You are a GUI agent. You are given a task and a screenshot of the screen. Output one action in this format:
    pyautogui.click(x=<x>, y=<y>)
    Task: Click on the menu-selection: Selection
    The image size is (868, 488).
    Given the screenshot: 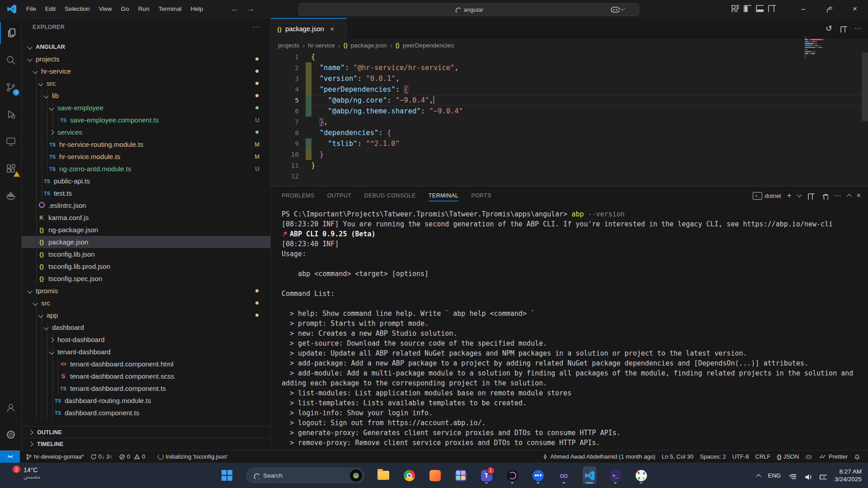 What is the action you would take?
    pyautogui.click(x=77, y=9)
    